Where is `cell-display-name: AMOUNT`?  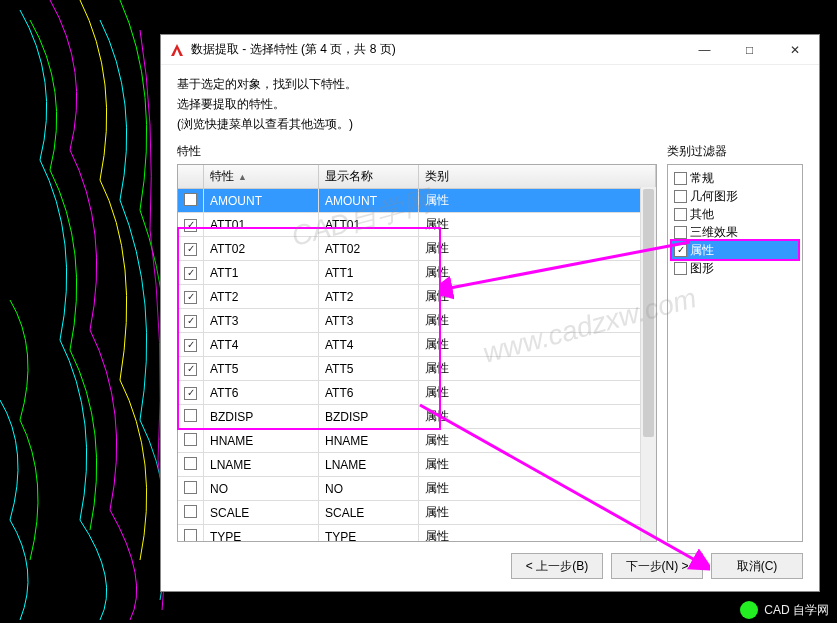
cell-display-name: AMOUNT is located at coordinates (369, 201).